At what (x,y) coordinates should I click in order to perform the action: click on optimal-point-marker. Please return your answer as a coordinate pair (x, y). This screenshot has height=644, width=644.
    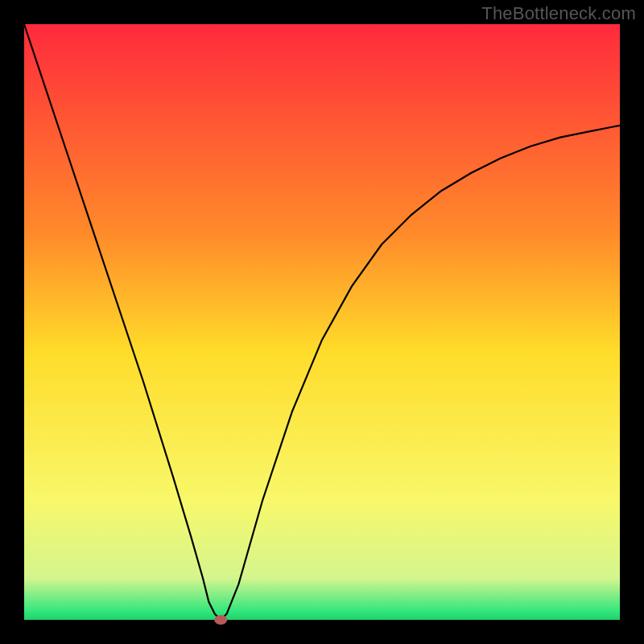
    Looking at the image, I should click on (221, 620).